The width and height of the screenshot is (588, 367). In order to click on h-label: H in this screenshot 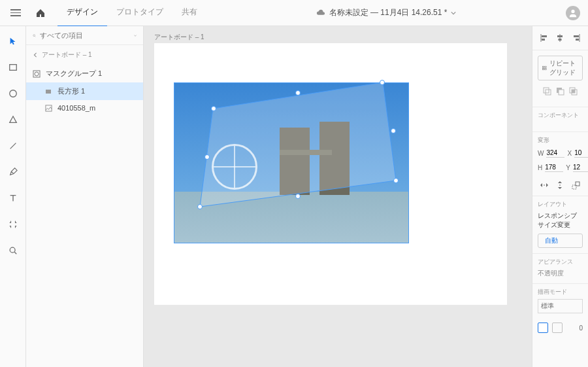, I will do `click(540, 167)`.